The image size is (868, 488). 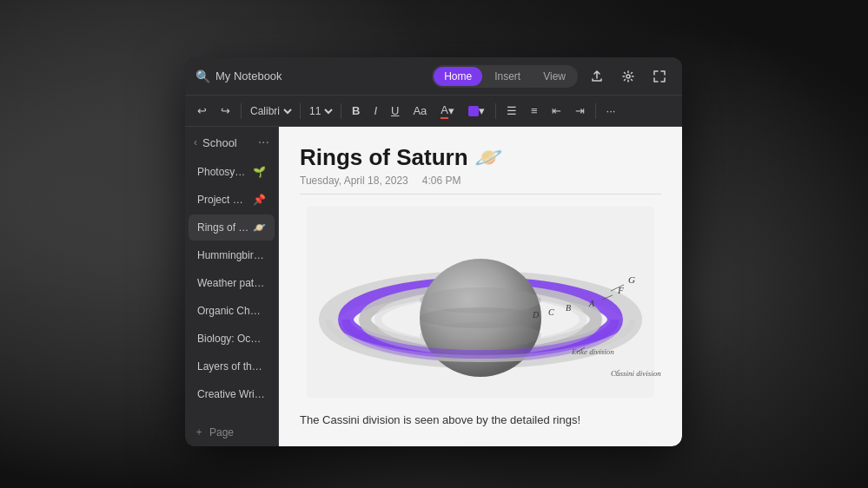 What do you see at coordinates (535, 314) in the screenshot?
I see `svg-text: D` at bounding box center [535, 314].